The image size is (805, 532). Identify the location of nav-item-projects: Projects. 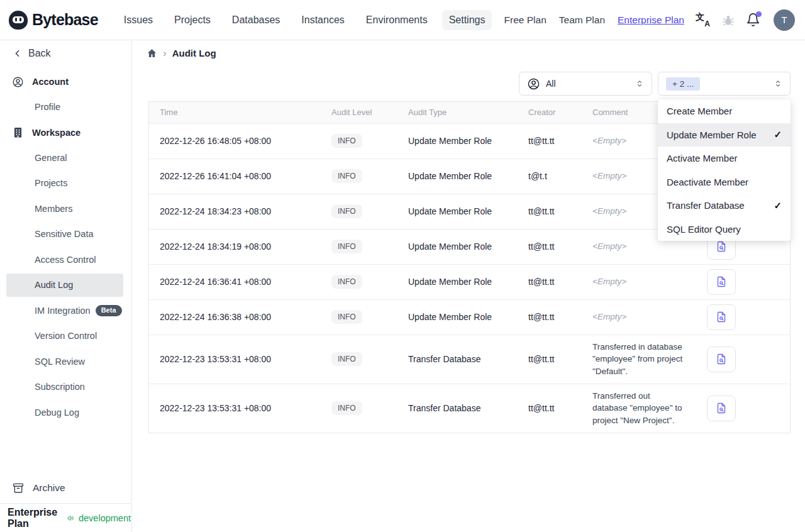
(192, 20).